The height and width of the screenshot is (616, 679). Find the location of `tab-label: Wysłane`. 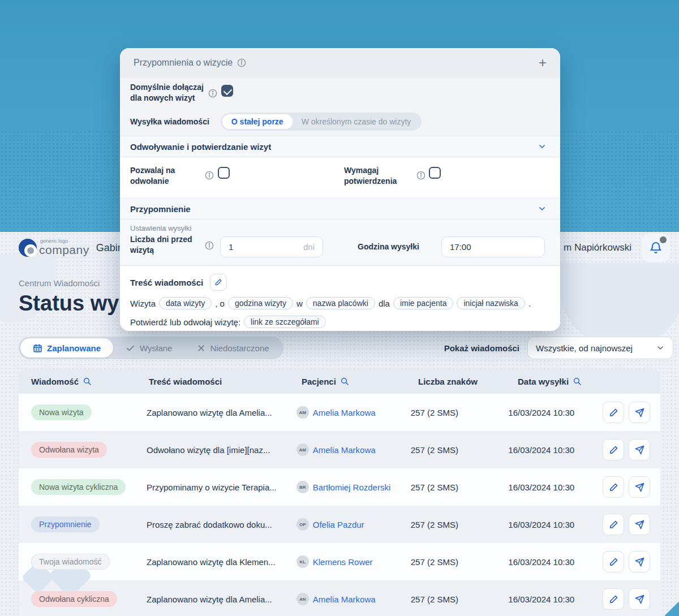

tab-label: Wysłane is located at coordinates (156, 348).